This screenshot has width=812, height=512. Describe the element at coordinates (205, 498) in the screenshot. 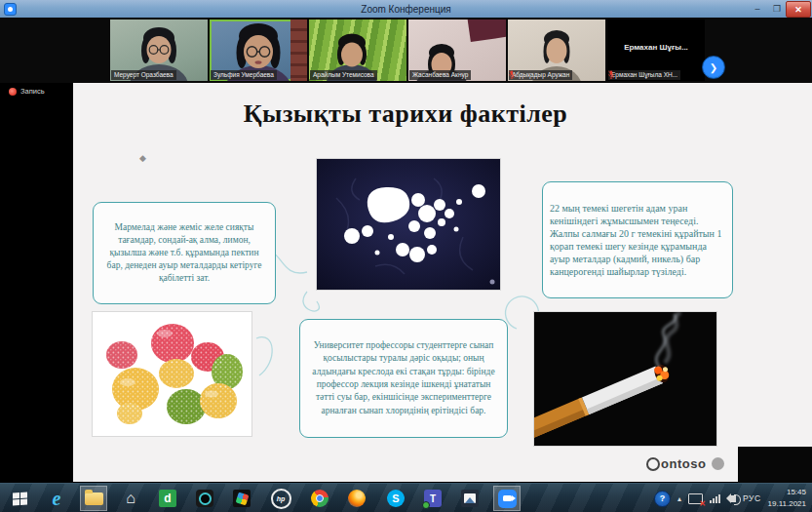

I see `webcam-icon` at that location.